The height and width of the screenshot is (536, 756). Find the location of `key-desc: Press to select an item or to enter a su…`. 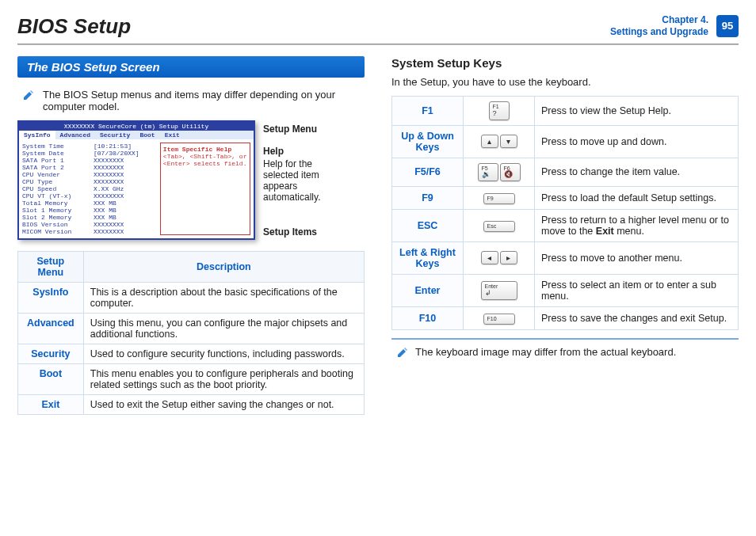

key-desc: Press to select an item or to enter a su… is located at coordinates (637, 290).